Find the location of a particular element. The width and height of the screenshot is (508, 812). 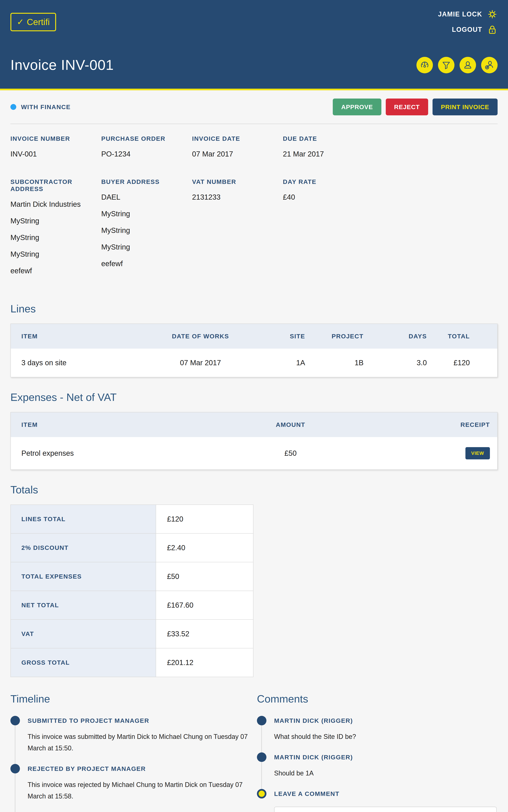

approve-button: APPROVE is located at coordinates (357, 107).